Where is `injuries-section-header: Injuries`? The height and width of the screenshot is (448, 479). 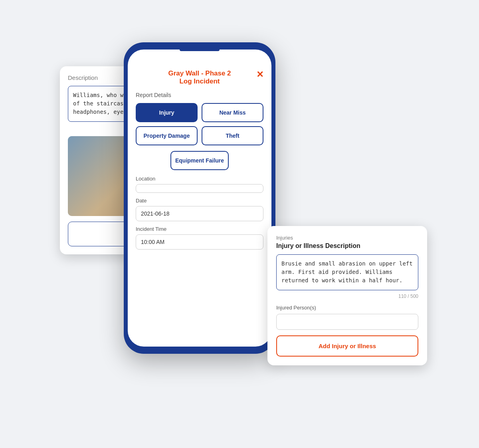 injuries-section-header: Injuries is located at coordinates (347, 238).